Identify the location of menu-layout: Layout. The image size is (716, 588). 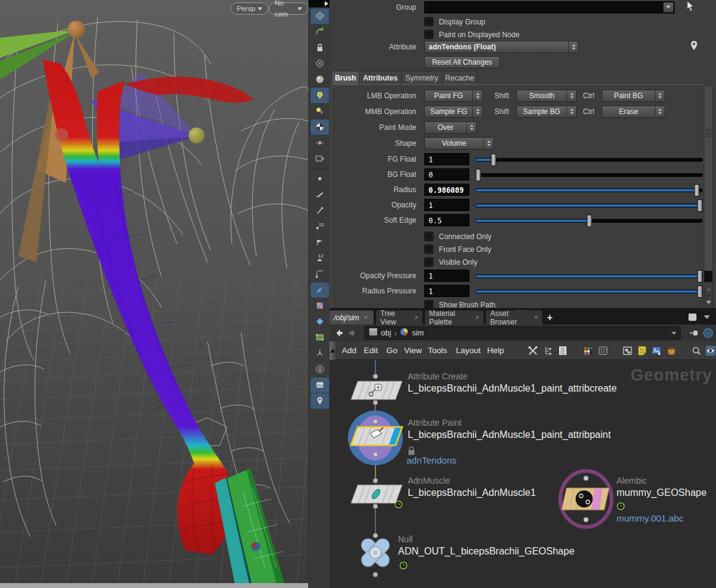
(469, 351).